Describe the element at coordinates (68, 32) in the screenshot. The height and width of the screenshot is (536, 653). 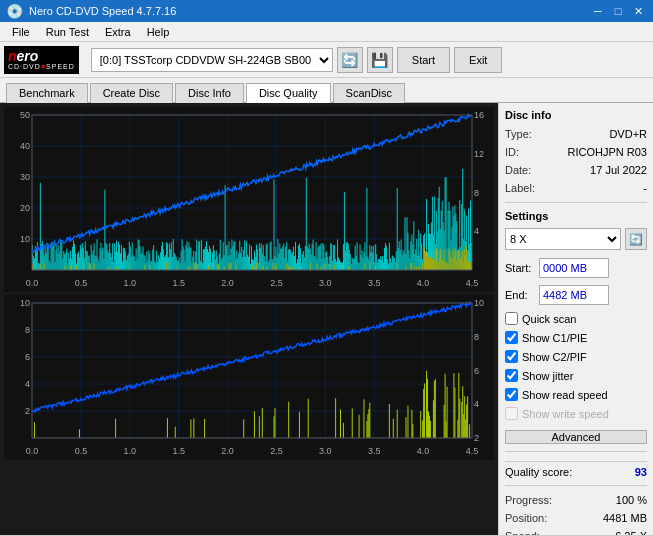
I see `menu-run-test: Run Test` at that location.